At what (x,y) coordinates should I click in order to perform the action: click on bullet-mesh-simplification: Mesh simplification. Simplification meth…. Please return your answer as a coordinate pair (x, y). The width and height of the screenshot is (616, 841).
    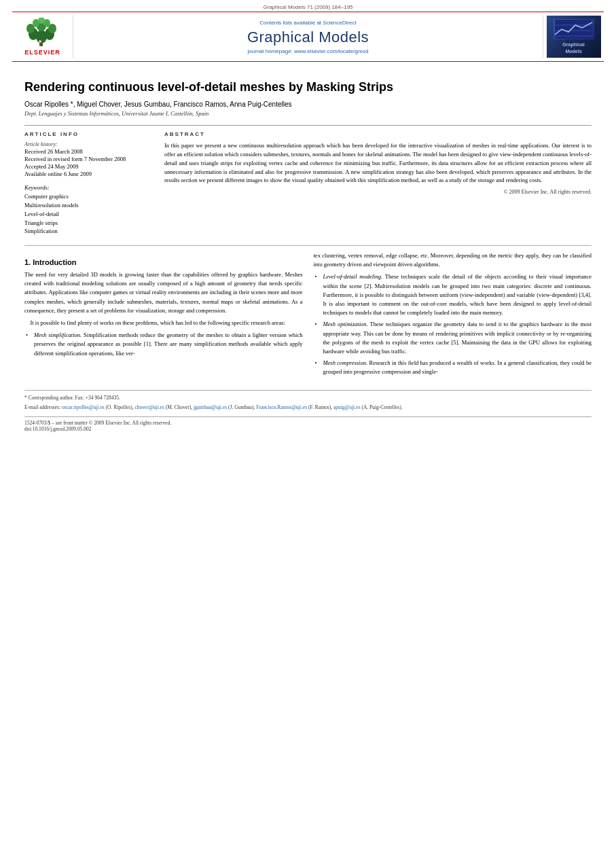
    Looking at the image, I should click on (164, 344).